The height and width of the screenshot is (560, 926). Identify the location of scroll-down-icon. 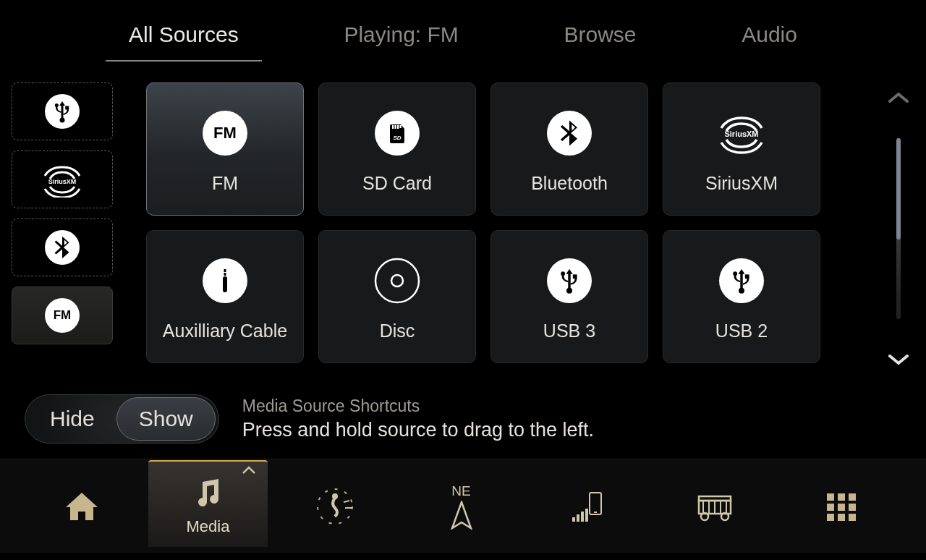
(899, 360).